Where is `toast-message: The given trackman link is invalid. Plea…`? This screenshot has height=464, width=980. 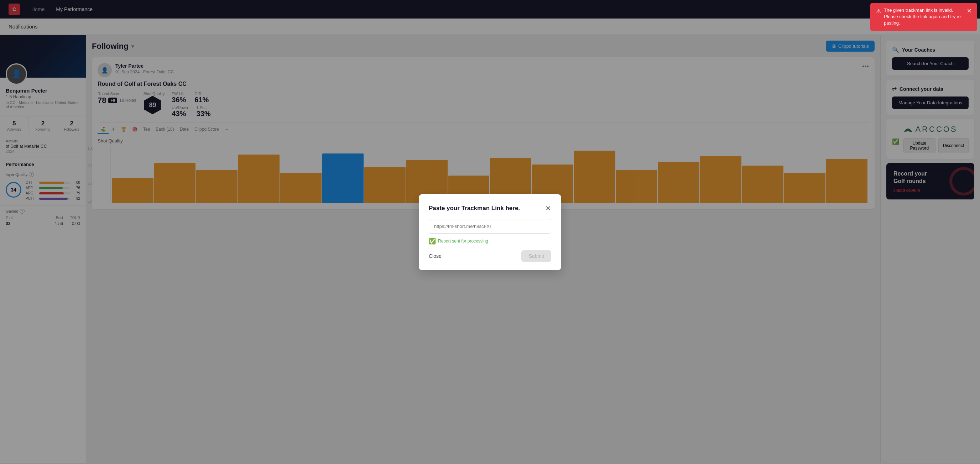 toast-message: The given trackman link is invalid. Plea… is located at coordinates (924, 17).